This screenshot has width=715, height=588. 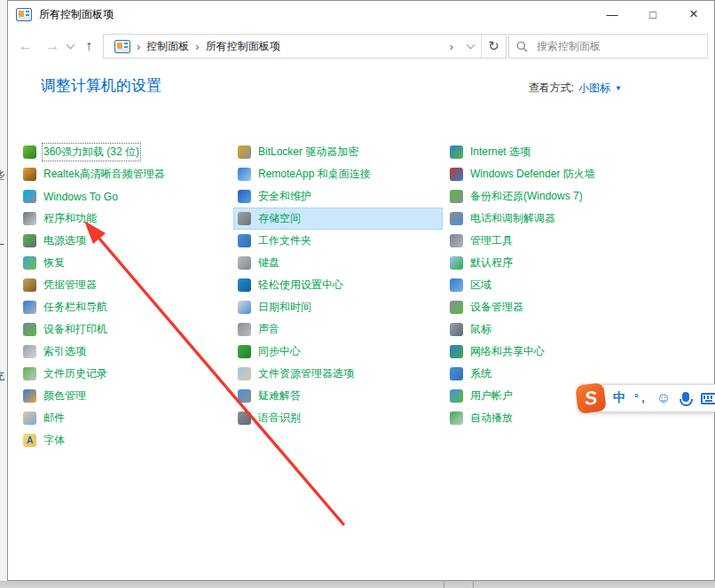 What do you see at coordinates (122, 286) in the screenshot?
I see `control-panel-item: 凭据管理器` at bounding box center [122, 286].